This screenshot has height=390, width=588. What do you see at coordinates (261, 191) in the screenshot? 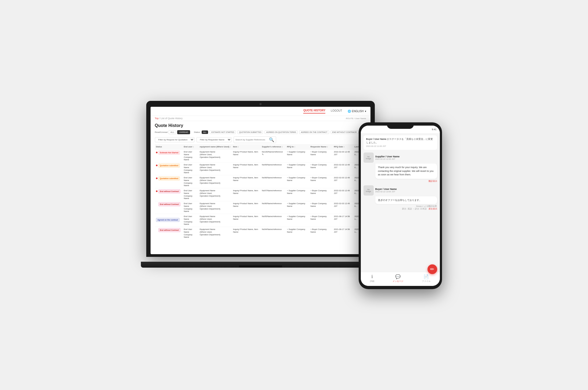
I see `table-container: Status End user ↕ equipment name (Where …` at bounding box center [261, 191].